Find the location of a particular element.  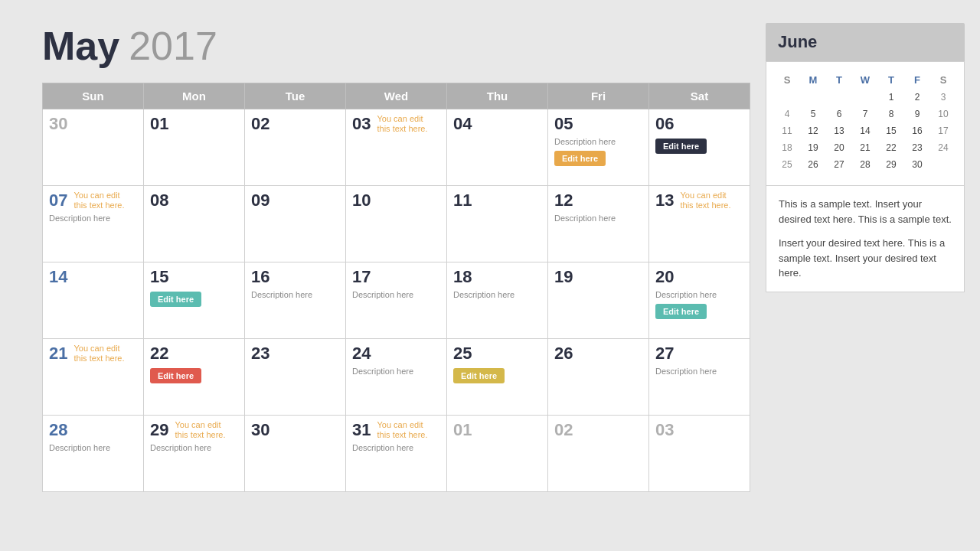

day-number: 10 is located at coordinates (361, 201).